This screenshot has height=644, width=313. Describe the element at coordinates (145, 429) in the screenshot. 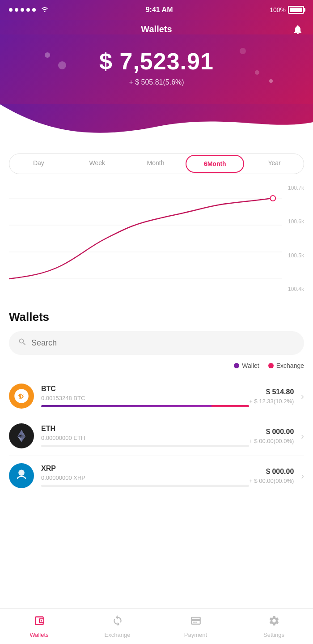

I see `eth-symbol: ETH` at that location.